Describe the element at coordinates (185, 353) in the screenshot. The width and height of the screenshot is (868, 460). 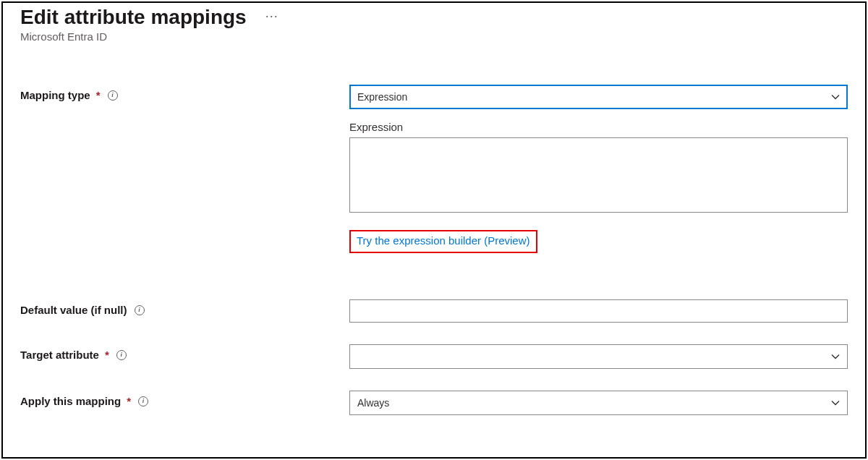
I see `target-attribute-label-wrap: Target attribute * i` at that location.